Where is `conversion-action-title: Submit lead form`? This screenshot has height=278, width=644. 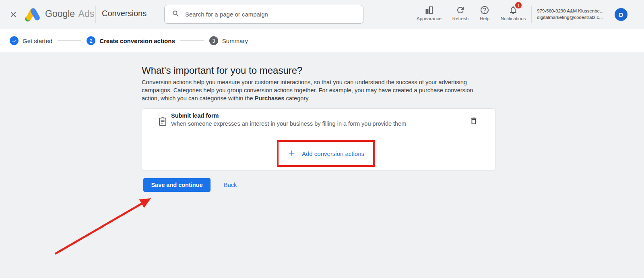 conversion-action-title: Submit lead form is located at coordinates (195, 116).